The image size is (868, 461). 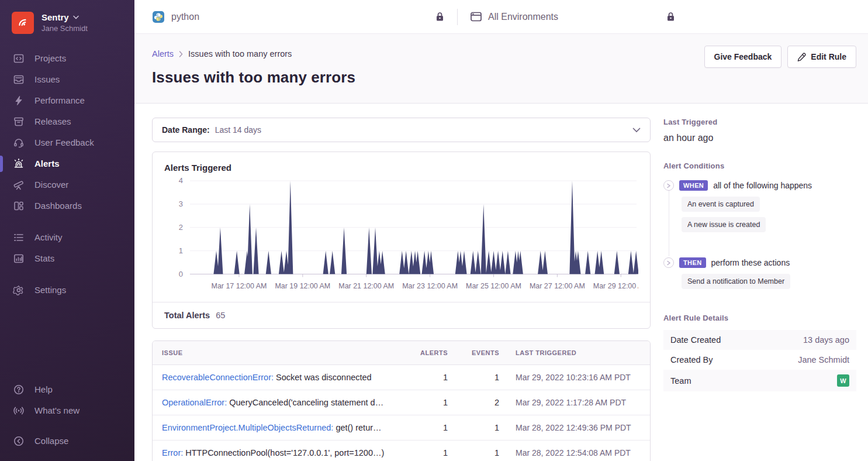 What do you see at coordinates (281, 353) in the screenshot?
I see `column-header-issue: ISSUE` at bounding box center [281, 353].